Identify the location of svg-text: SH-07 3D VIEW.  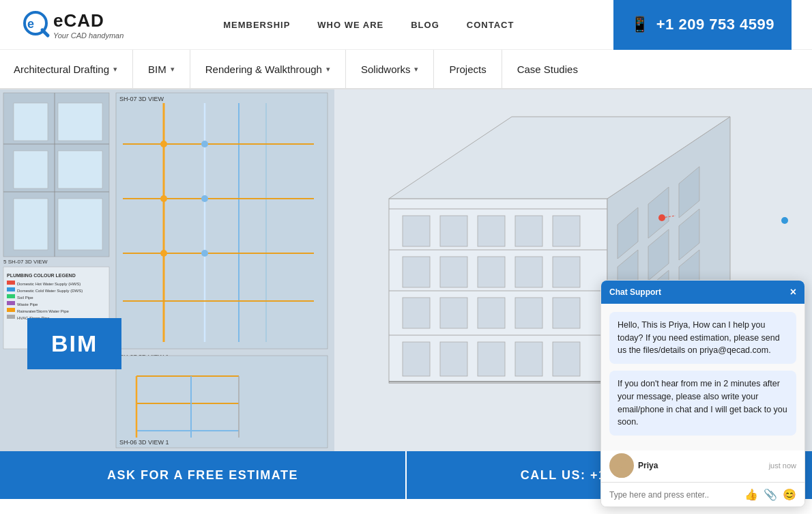
(142, 99).